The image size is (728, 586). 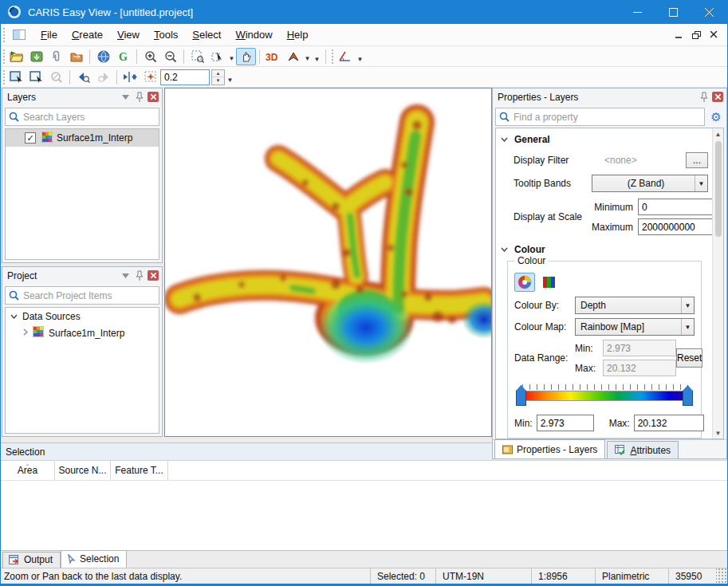 I want to click on select-by-rect-alt-button, so click(x=37, y=77).